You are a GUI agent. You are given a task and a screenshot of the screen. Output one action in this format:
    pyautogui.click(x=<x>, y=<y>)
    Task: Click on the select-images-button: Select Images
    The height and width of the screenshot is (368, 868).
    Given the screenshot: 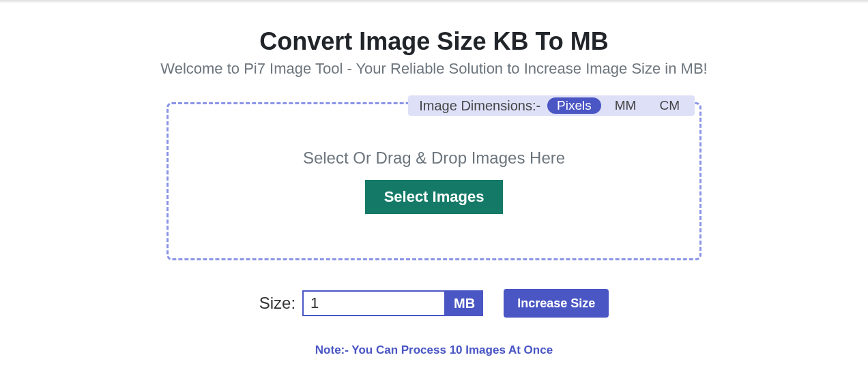 What is the action you would take?
    pyautogui.click(x=434, y=197)
    